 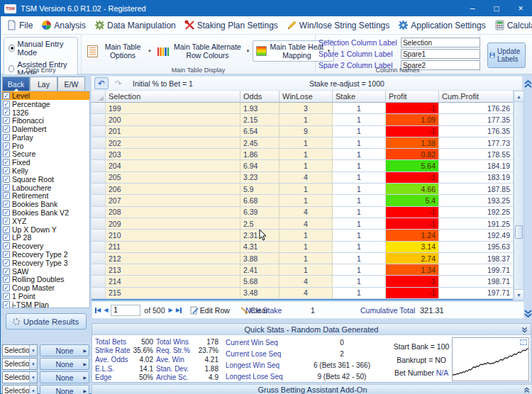 I want to click on table-row: 200 2.15 1 1 1.09 177.35, so click(x=302, y=120).